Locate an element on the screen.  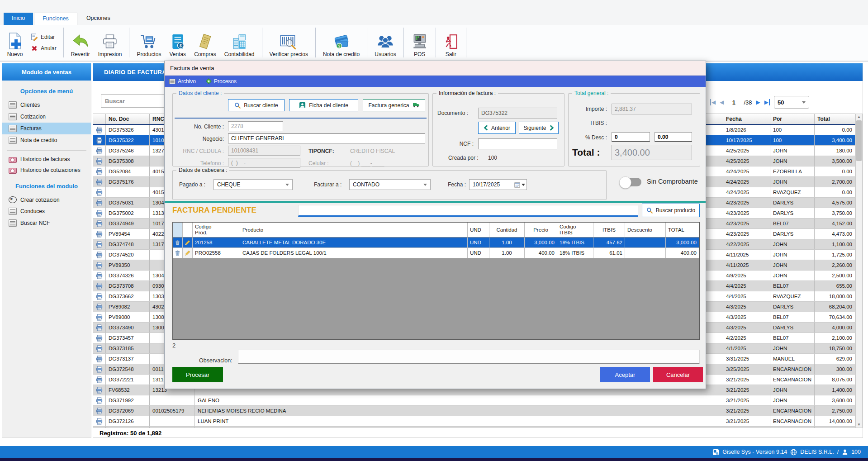
header-codigo-itbis: Codigo ITBIS is located at coordinates (575, 230).